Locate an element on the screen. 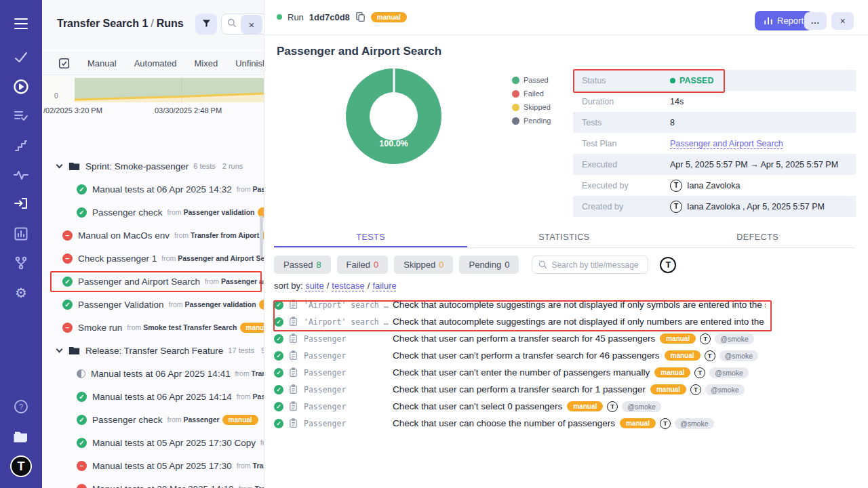  folder-tests-count: 17 tests is located at coordinates (241, 350).